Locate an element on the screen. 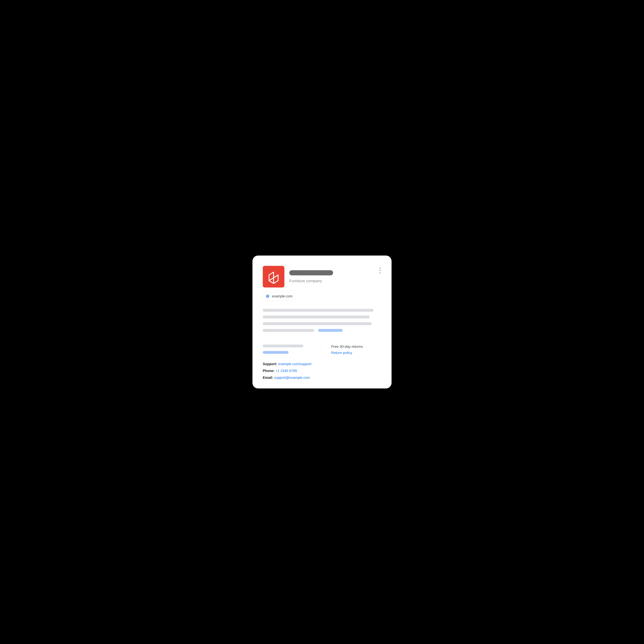 The width and height of the screenshot is (644, 644). business-category: Furniture company is located at coordinates (335, 281).